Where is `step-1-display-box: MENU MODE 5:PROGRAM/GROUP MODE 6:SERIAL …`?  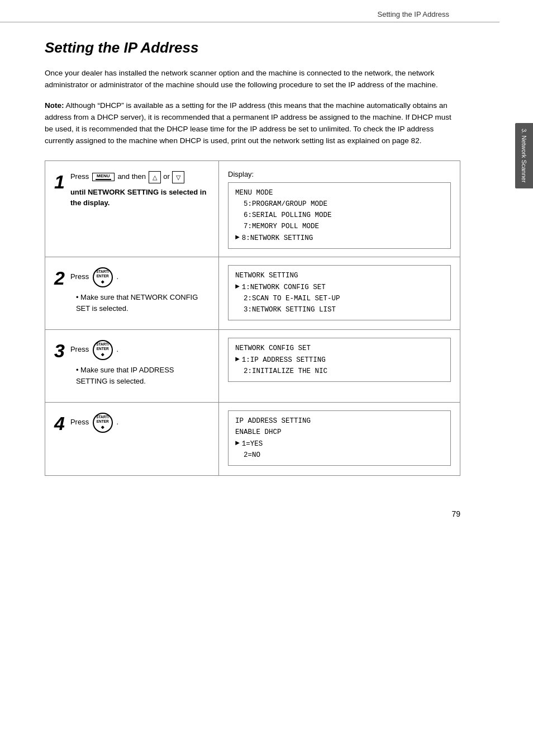 step-1-display-box: MENU MODE 5:PROGRAM/GROUP MODE 6:SERIAL … is located at coordinates (340, 216).